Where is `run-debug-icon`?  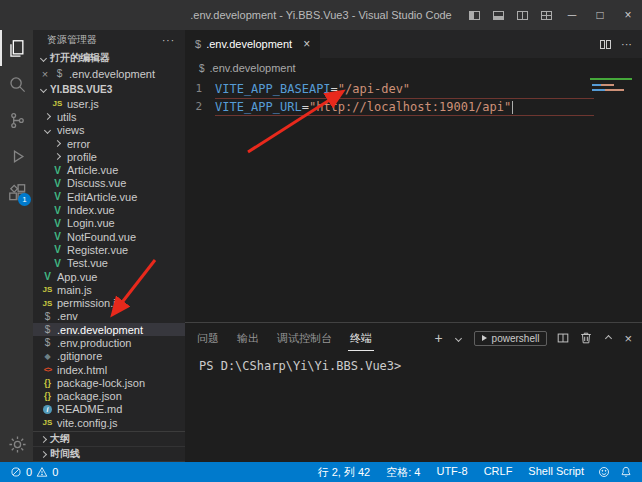
run-debug-icon is located at coordinates (16, 156).